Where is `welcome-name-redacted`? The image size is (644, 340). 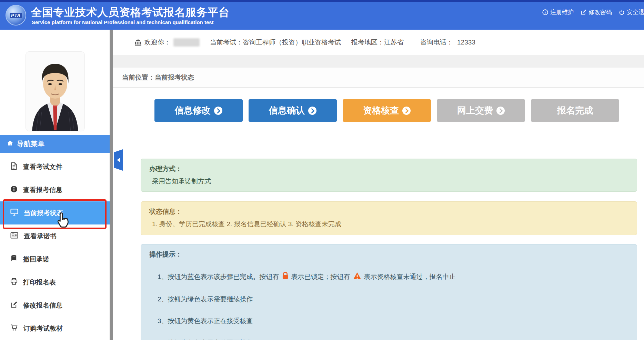 welcome-name-redacted is located at coordinates (187, 42).